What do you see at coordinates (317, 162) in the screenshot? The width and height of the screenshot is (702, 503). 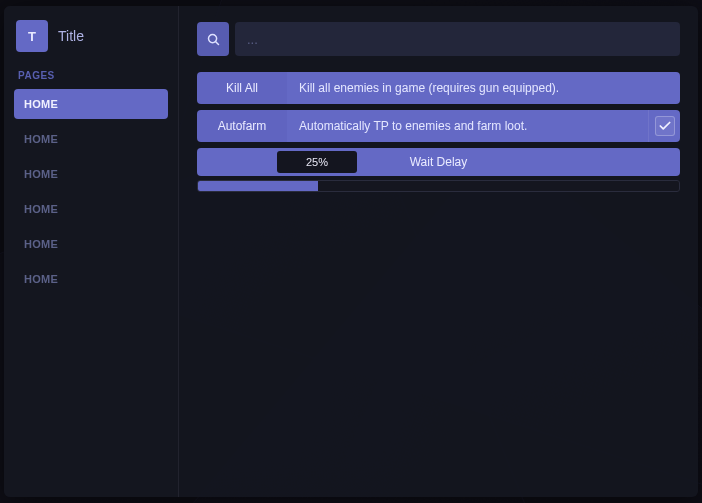 I see `wait-delay-value: 25%` at bounding box center [317, 162].